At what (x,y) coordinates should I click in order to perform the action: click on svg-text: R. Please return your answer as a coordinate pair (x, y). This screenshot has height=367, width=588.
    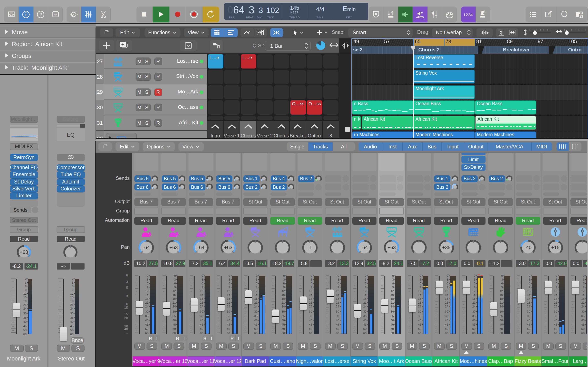
    Looking at the image, I should click on (218, 46).